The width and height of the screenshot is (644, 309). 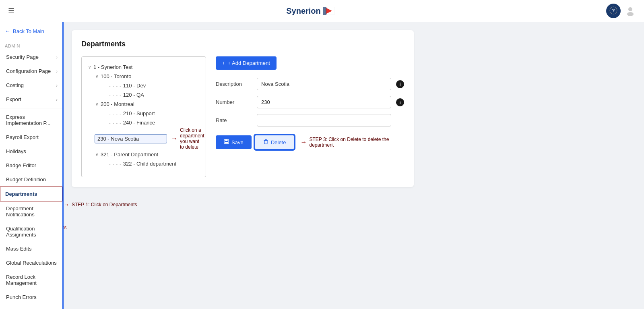 I want to click on sidebar-label-configuration: Configuration Page, so click(x=28, y=71).